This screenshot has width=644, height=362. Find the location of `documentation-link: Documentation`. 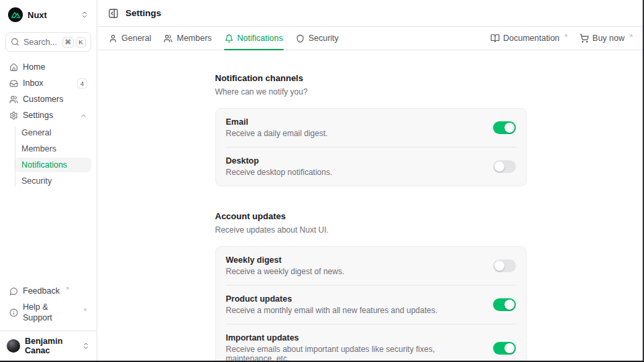

documentation-link: Documentation is located at coordinates (529, 38).